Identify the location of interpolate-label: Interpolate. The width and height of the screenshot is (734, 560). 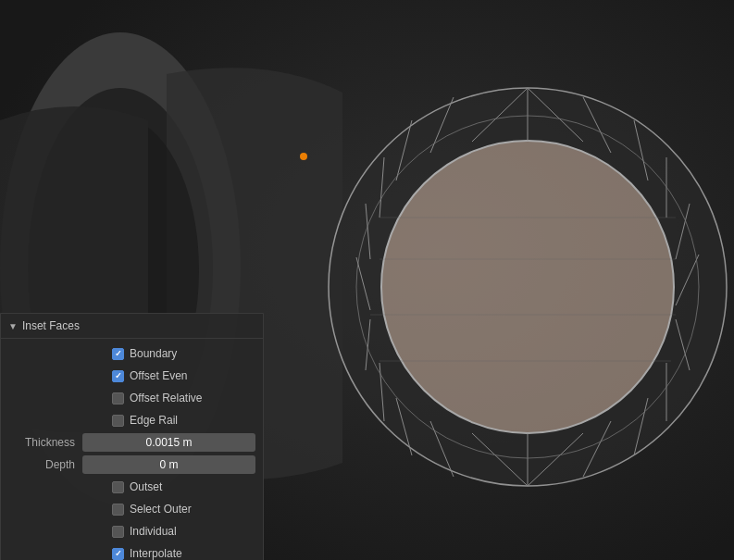
(147, 554).